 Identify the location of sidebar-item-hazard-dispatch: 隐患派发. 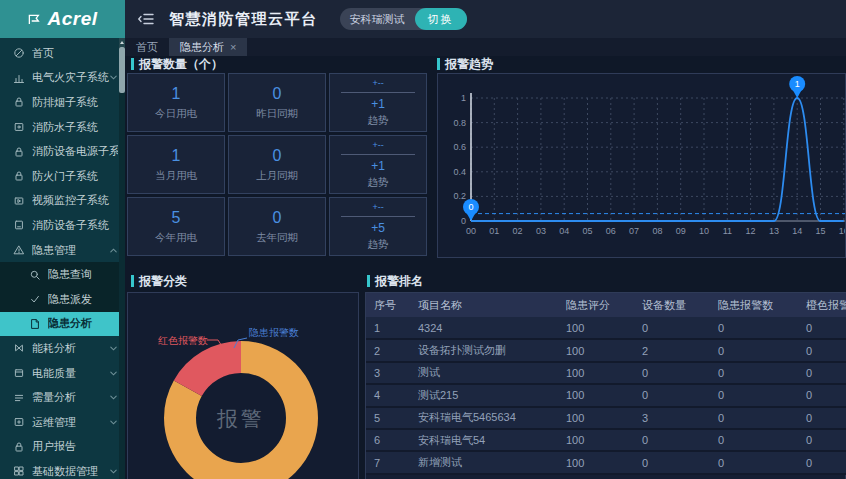
(62, 300).